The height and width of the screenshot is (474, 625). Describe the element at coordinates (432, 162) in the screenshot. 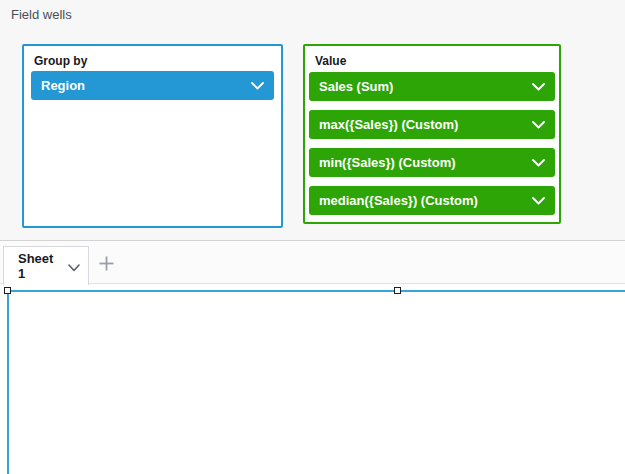

I see `field-pill-min-sales: min({Sales}) (Custom)` at that location.